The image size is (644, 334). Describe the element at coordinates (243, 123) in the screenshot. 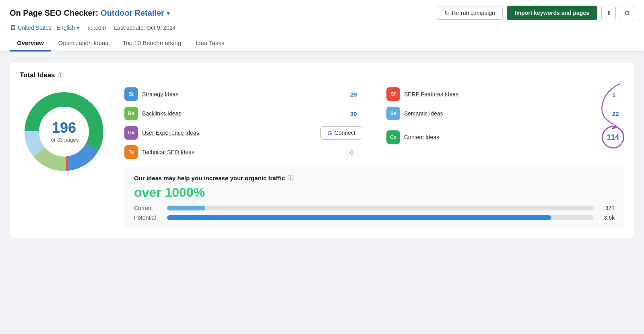

I see `ideas-left-col: St Strategy Ideas 29 Ba Backlinks Ideas …` at that location.